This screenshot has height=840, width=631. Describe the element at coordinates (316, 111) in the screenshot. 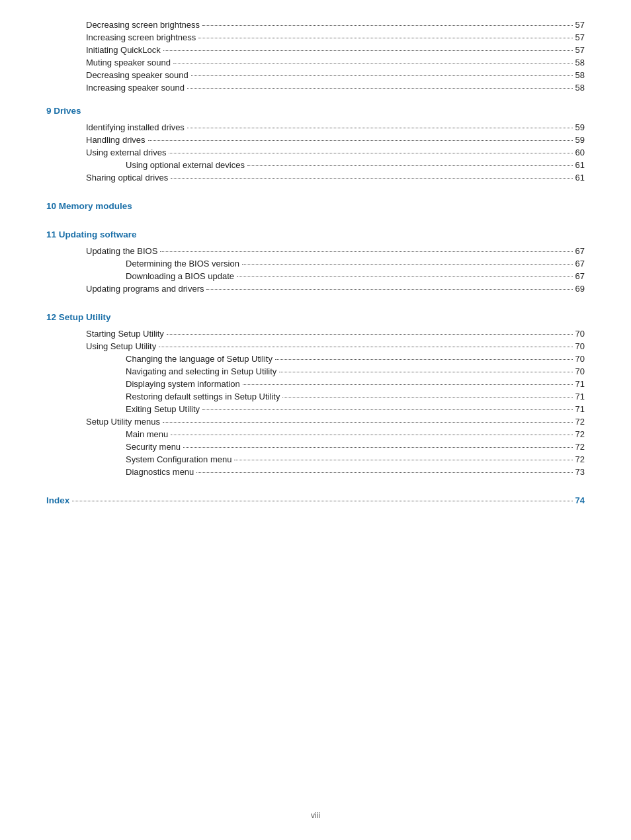

I see `section-heading: 9 Drives` at that location.